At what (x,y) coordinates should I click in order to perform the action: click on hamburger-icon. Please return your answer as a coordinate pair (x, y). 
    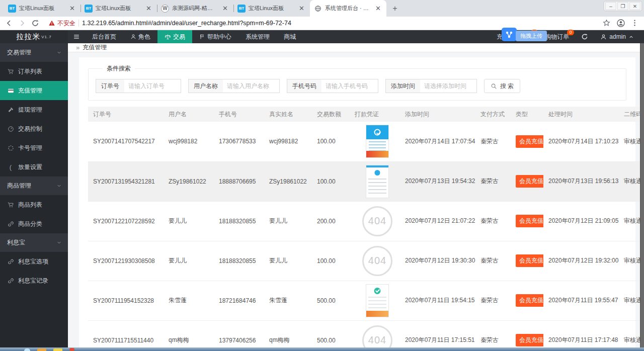
    Looking at the image, I should click on (76, 37).